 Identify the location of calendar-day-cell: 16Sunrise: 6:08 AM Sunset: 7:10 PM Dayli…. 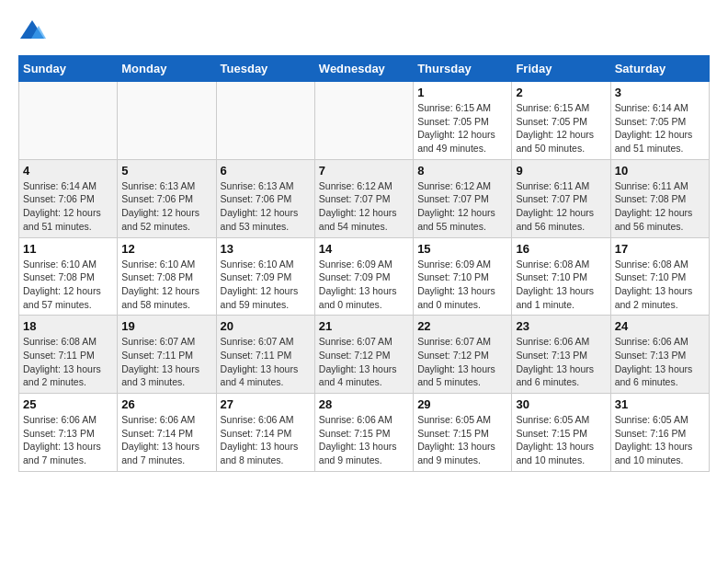
(561, 276).